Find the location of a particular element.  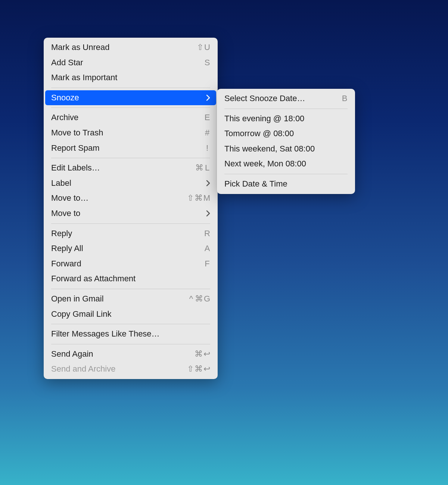

menu-item-next-week: Next week, Mon 08:00 is located at coordinates (286, 164).